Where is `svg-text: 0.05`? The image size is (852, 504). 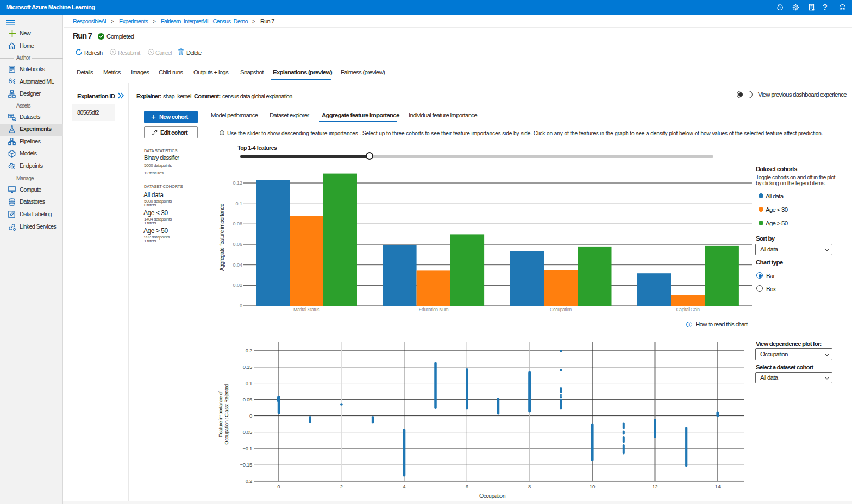
svg-text: 0.05 is located at coordinates (248, 400).